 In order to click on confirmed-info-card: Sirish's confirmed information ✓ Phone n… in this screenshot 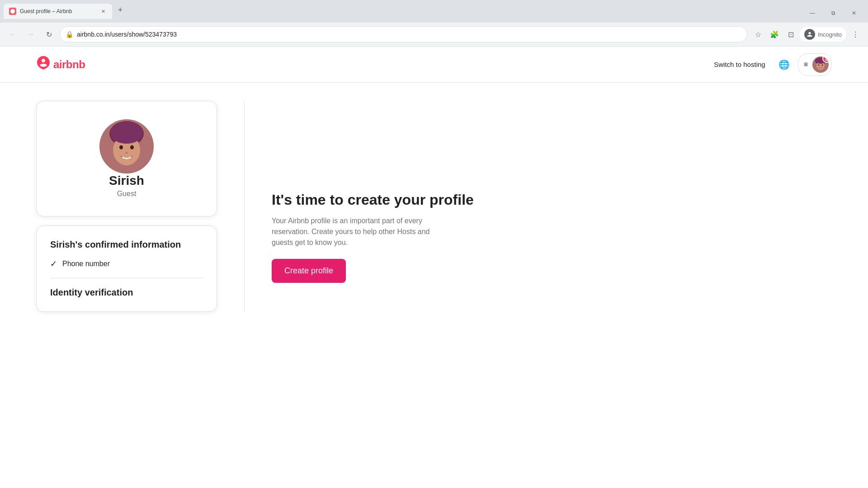, I will do `click(127, 268)`.